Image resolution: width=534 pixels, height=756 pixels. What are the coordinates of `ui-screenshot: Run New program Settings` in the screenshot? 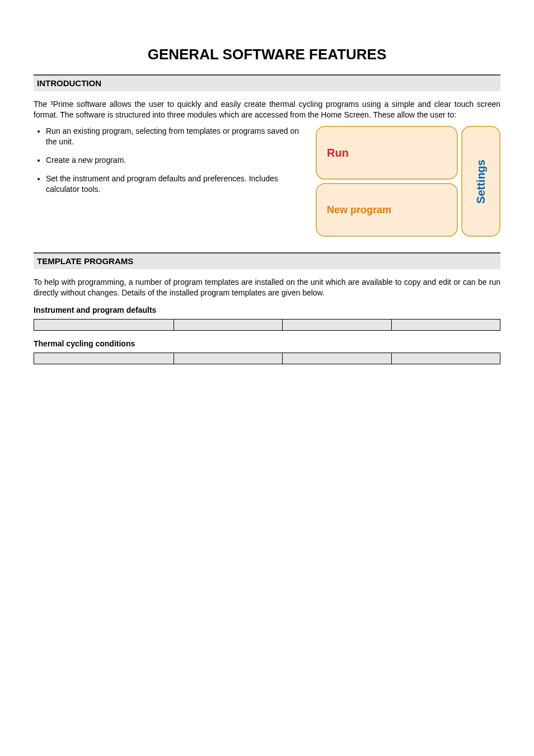 It's located at (408, 181).